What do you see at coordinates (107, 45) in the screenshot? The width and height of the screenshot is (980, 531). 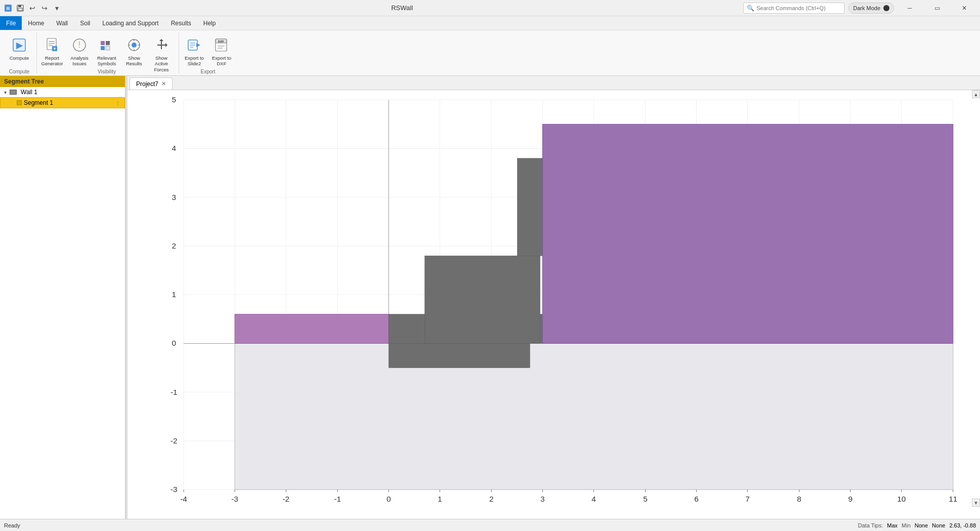 I see `relevant-symbols-icon` at bounding box center [107, 45].